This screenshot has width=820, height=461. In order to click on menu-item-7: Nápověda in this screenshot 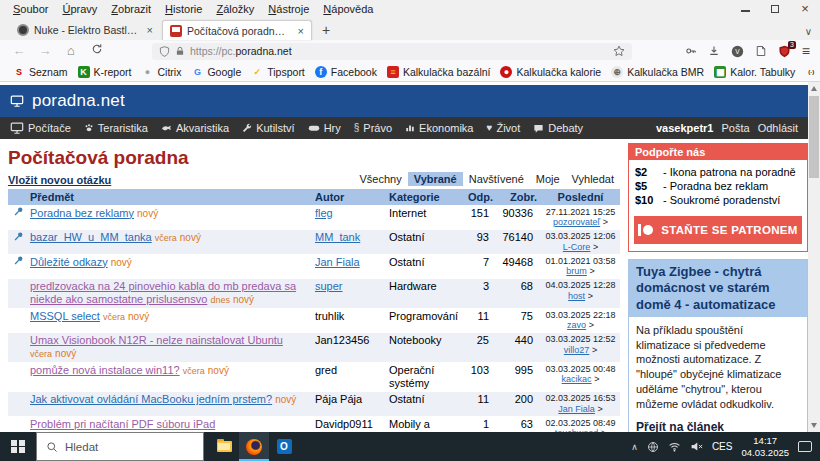, I will do `click(348, 9)`.